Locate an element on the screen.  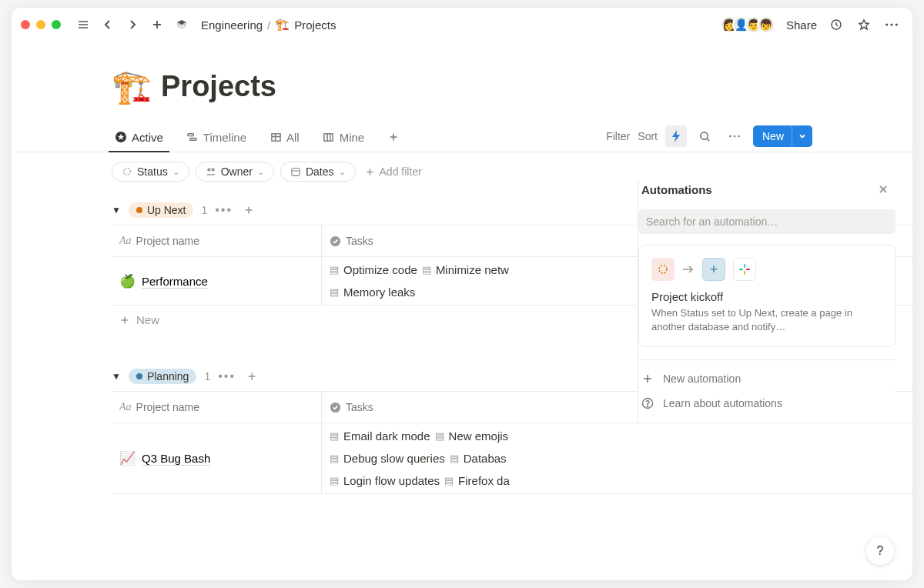
tab-label: All is located at coordinates (293, 137).